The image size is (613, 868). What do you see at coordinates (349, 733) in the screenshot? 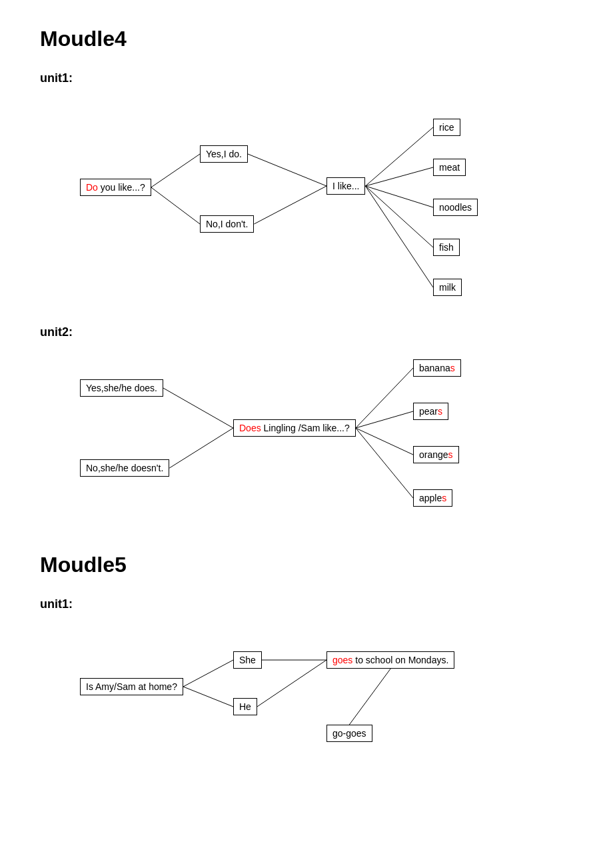
I see `m5unit1-gogoes-box: go-goes` at bounding box center [349, 733].